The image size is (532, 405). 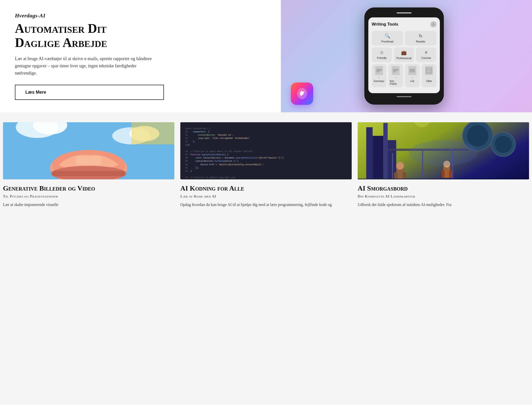 I want to click on professional-icon: 💼, so click(x=404, y=53).